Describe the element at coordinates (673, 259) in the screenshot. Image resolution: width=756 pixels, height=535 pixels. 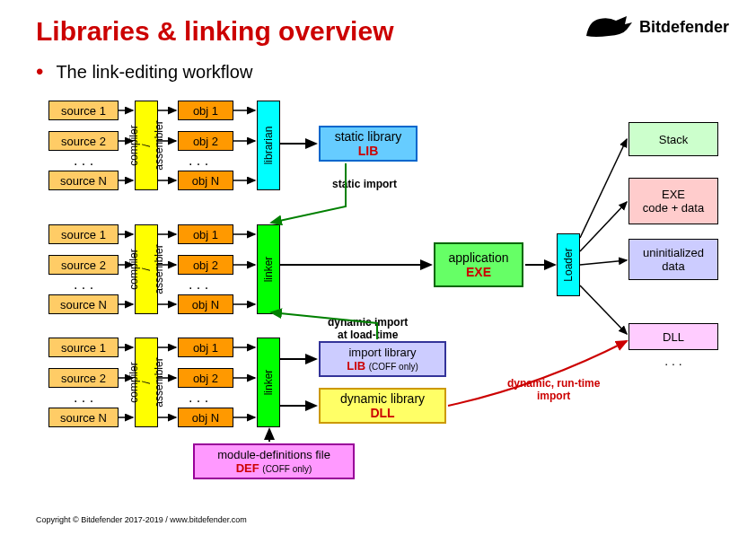
I see `mem-data: uninitialized data` at that location.